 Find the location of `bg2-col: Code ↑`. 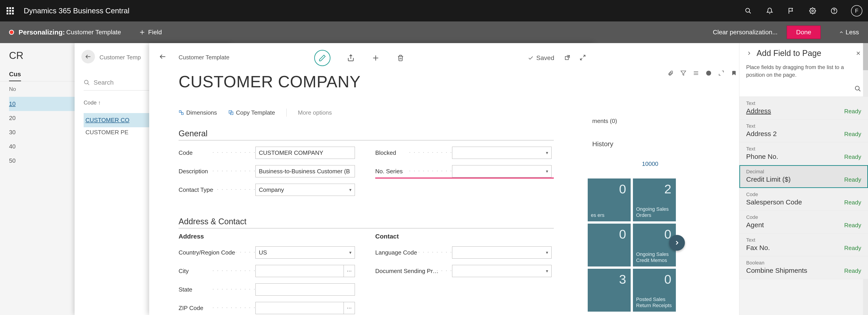

bg2-col: Code ↑ is located at coordinates (92, 103).